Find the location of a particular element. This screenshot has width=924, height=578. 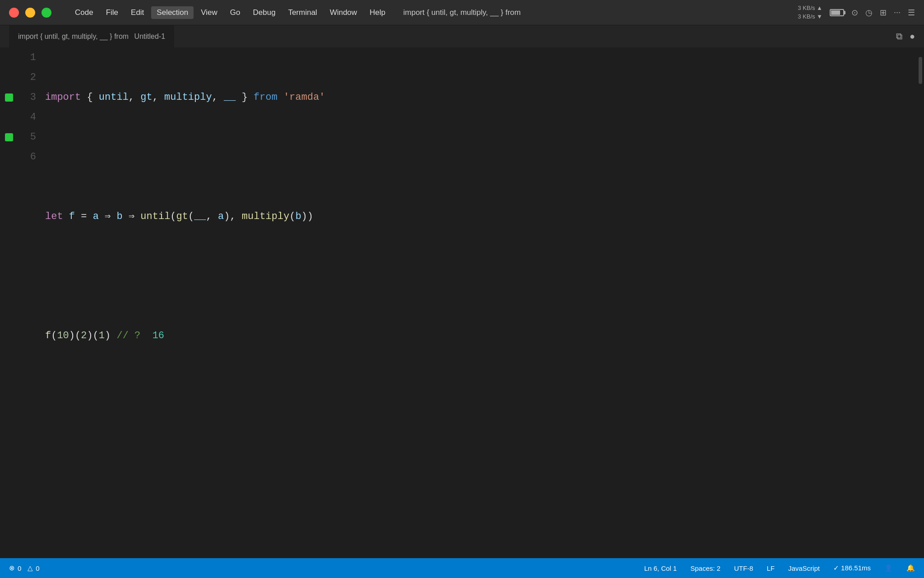

num-10: 10 is located at coordinates (63, 336).